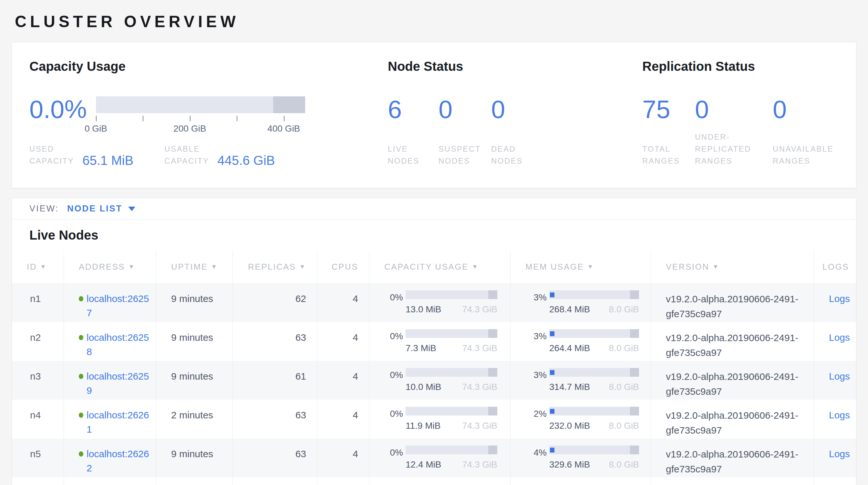 This screenshot has height=485, width=868. I want to click on column-header-address: ADDRESS▼, so click(110, 267).